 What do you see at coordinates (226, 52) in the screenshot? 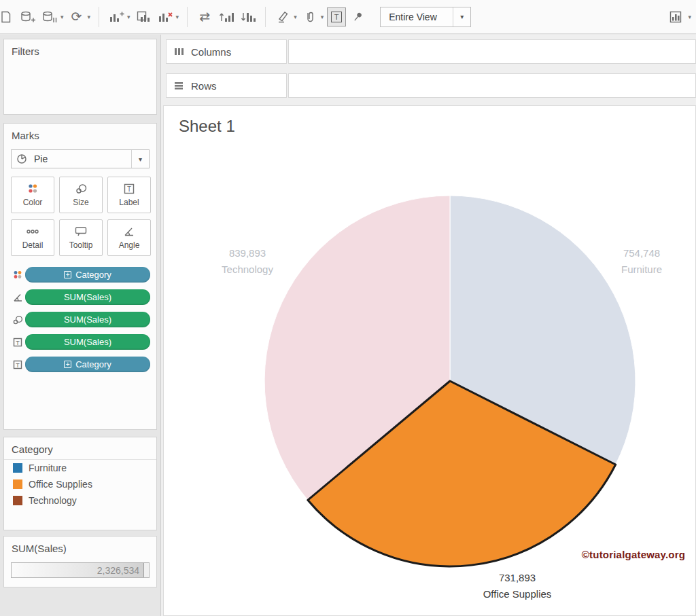
I see `columns-shelf-label: Columns` at bounding box center [226, 52].